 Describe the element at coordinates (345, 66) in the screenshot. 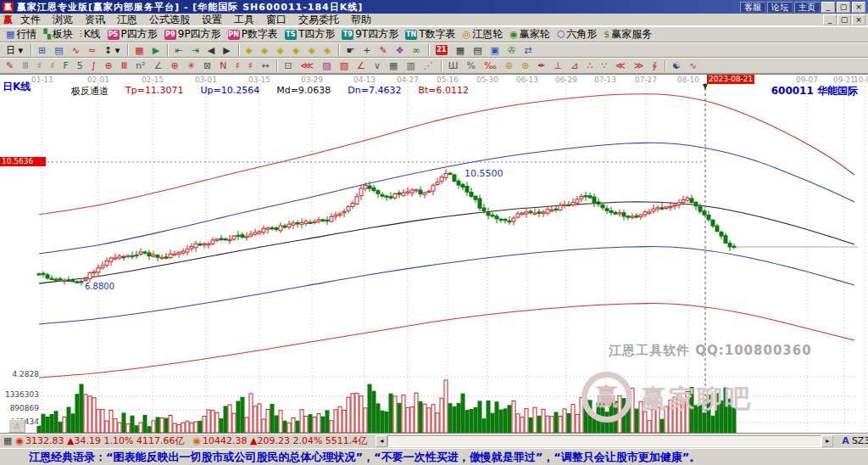

I see `shade-box2-icon: ▧` at that location.